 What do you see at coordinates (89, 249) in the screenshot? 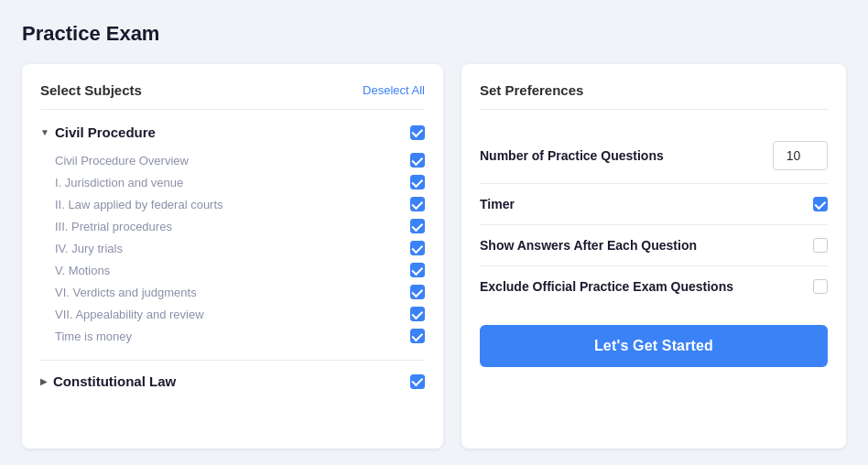
I see `item-label: IV. Jury trials` at bounding box center [89, 249].